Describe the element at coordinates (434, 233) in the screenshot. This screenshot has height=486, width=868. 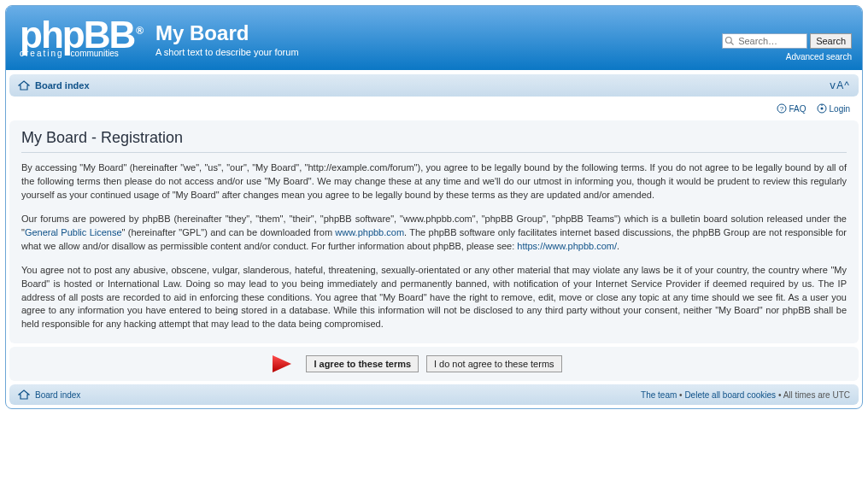
I see `terms-paragraph-2: Our forums are powered by phpBB (hereina…` at that location.